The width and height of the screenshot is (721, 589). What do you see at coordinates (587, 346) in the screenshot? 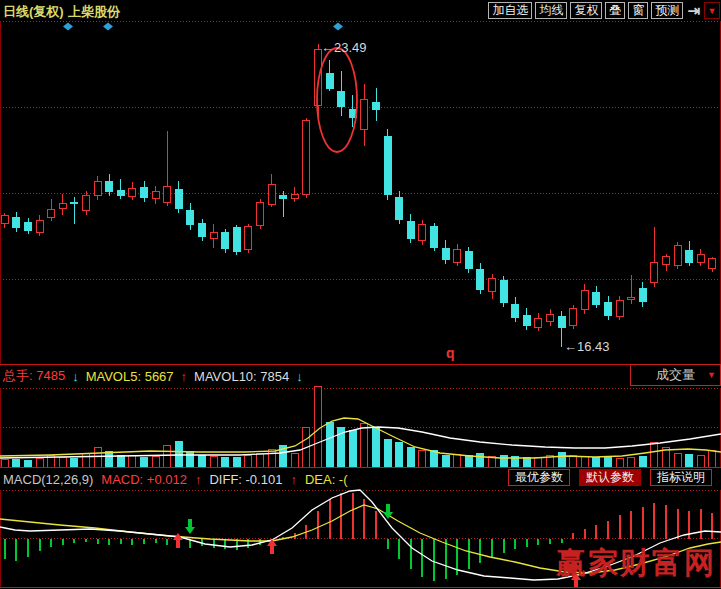
I see `low-price-annotation: ←16.43` at bounding box center [587, 346].